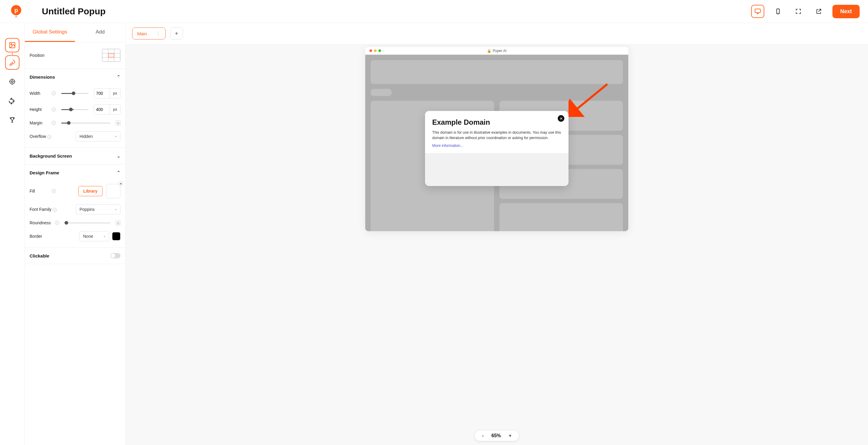 This screenshot has height=445, width=868. Describe the element at coordinates (119, 156) in the screenshot. I see `chevron-down-icon: ⌄` at that location.